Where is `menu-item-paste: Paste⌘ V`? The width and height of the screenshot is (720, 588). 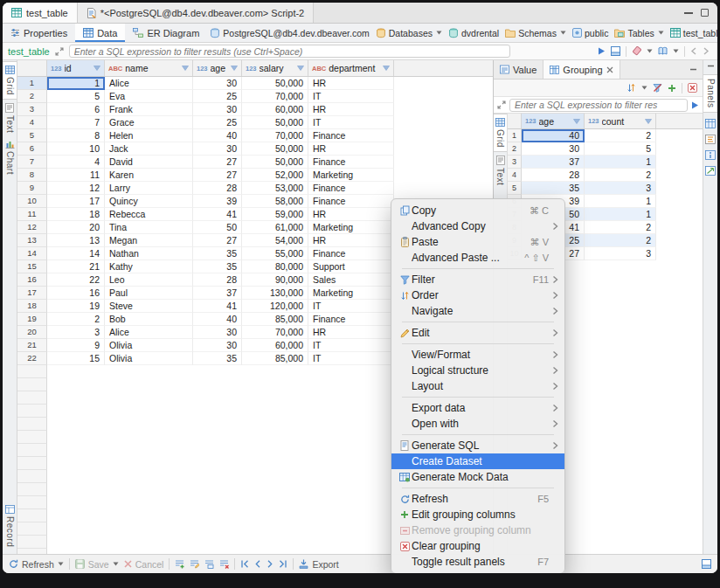 menu-item-paste: Paste⌘ V is located at coordinates (478, 242).